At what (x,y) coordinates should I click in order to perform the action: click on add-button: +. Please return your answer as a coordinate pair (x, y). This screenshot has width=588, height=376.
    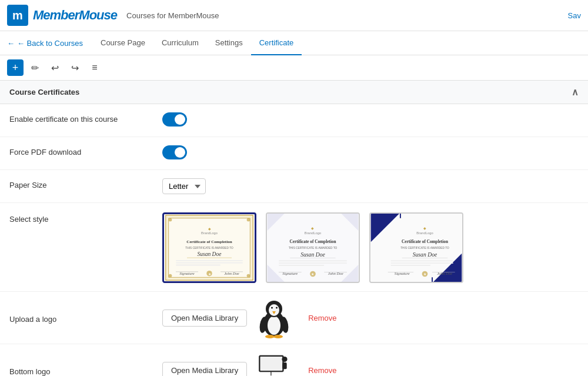
    Looking at the image, I should click on (15, 68).